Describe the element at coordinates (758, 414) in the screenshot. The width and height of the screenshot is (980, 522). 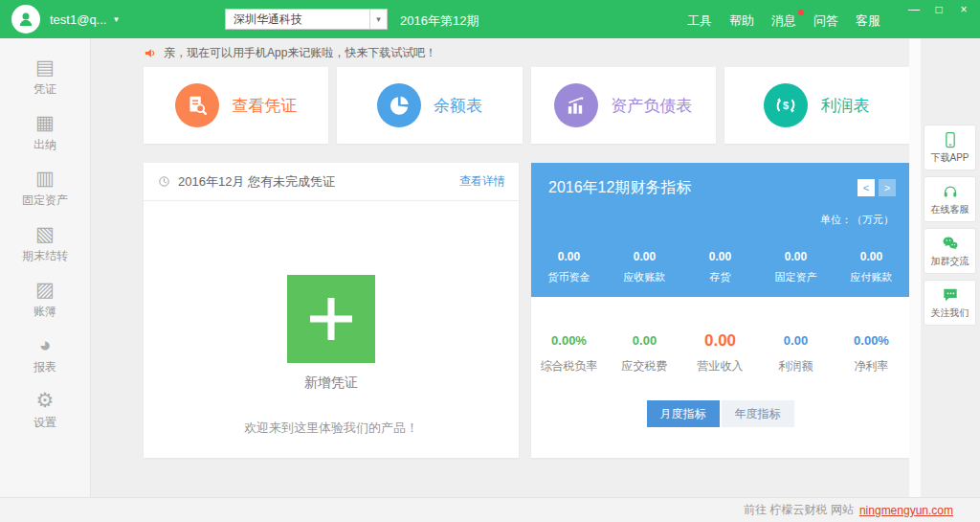
I see `tab-yearly-indicators: 年度指标` at that location.